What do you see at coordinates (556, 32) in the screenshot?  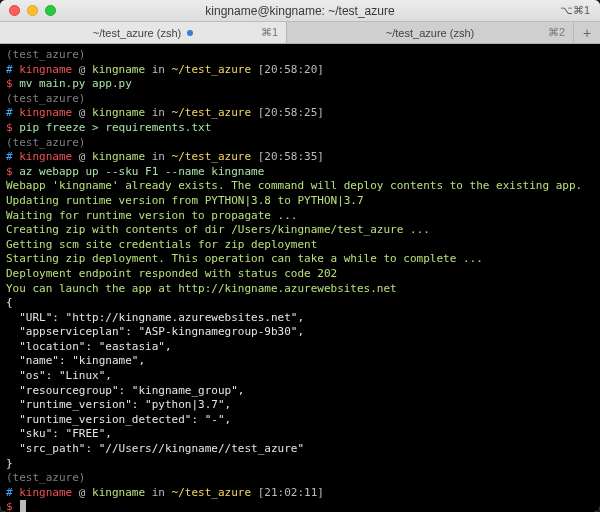 I see `tab-shortcut: ⌘2` at bounding box center [556, 32].